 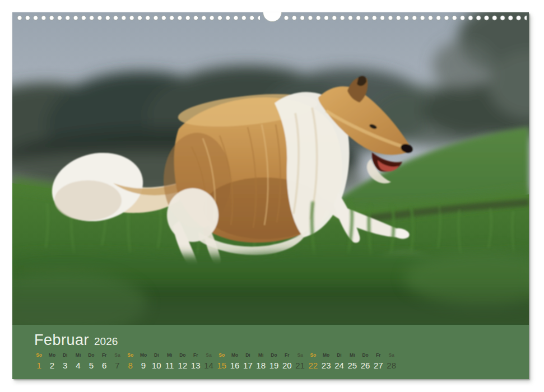 I want to click on day-cell: Fr6, so click(x=104, y=362).